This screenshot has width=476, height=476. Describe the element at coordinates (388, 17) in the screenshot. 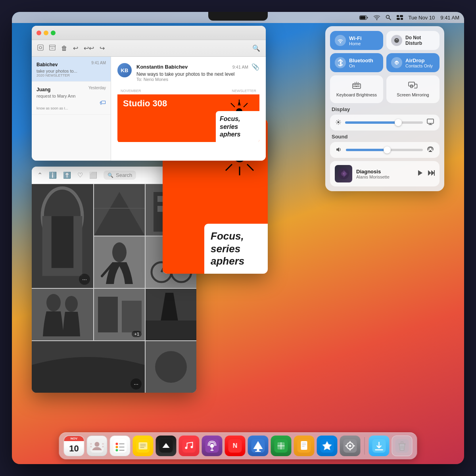

I see `search-menubar-icon` at that location.